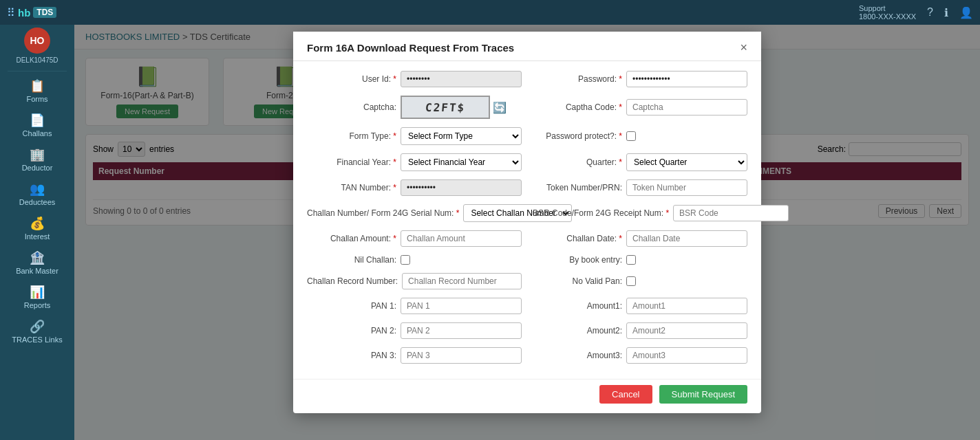 This screenshot has height=440, width=980. Describe the element at coordinates (743, 47) in the screenshot. I see `modal-close-button: ×` at that location.